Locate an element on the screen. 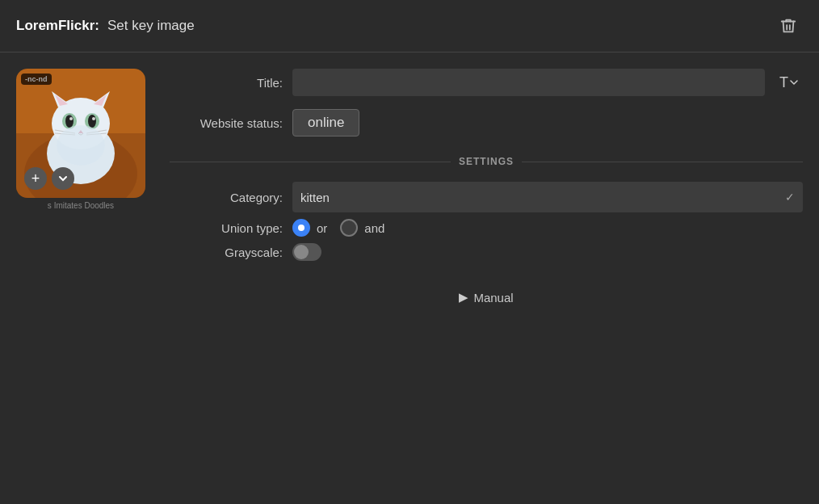 The width and height of the screenshot is (819, 504). status-row: Website status: online is located at coordinates (486, 123).